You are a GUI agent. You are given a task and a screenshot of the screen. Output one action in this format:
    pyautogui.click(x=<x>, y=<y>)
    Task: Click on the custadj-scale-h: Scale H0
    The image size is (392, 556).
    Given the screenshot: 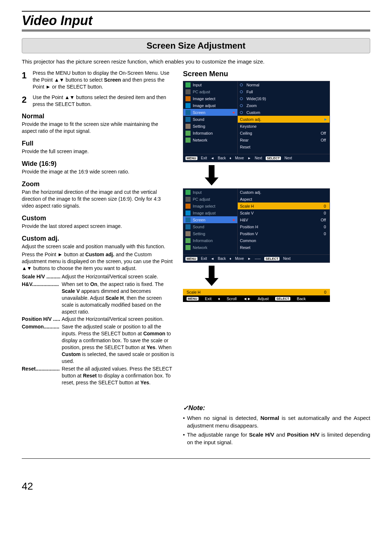 What is the action you would take?
    pyautogui.click(x=284, y=206)
    